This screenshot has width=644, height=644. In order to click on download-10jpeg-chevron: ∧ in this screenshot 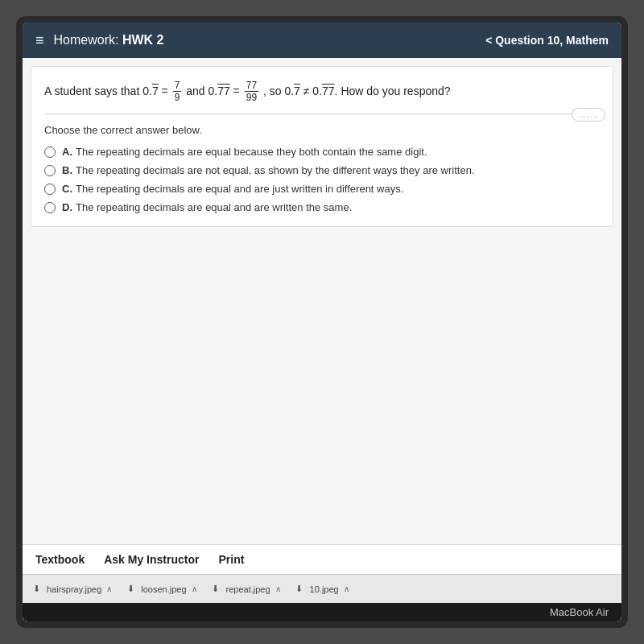, I will do `click(346, 589)`.